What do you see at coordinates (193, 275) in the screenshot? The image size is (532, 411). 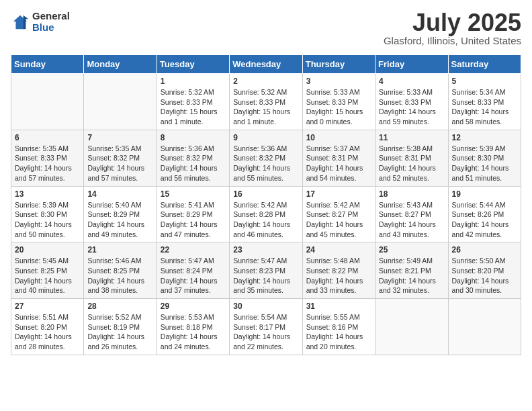 I see `cell-content: Sunrise: 5:47 AM Sunset: 8:24 PM Dayligh…` at bounding box center [193, 275].